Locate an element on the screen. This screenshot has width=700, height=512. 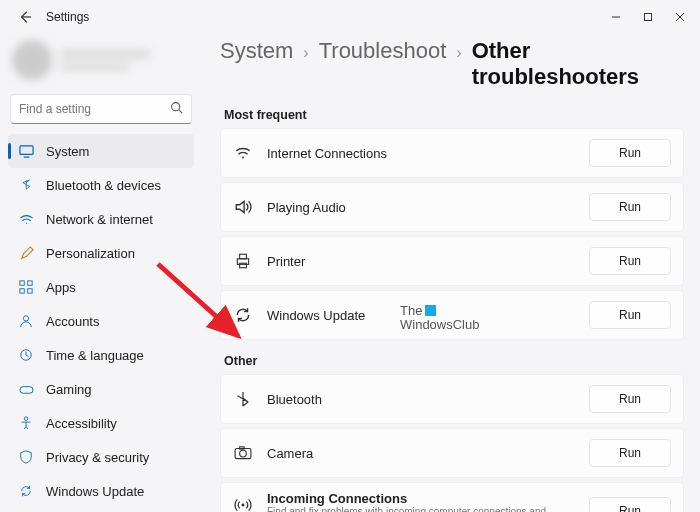
troubleshooter-row: Playing Audio Run is located at coordinates (452, 207).